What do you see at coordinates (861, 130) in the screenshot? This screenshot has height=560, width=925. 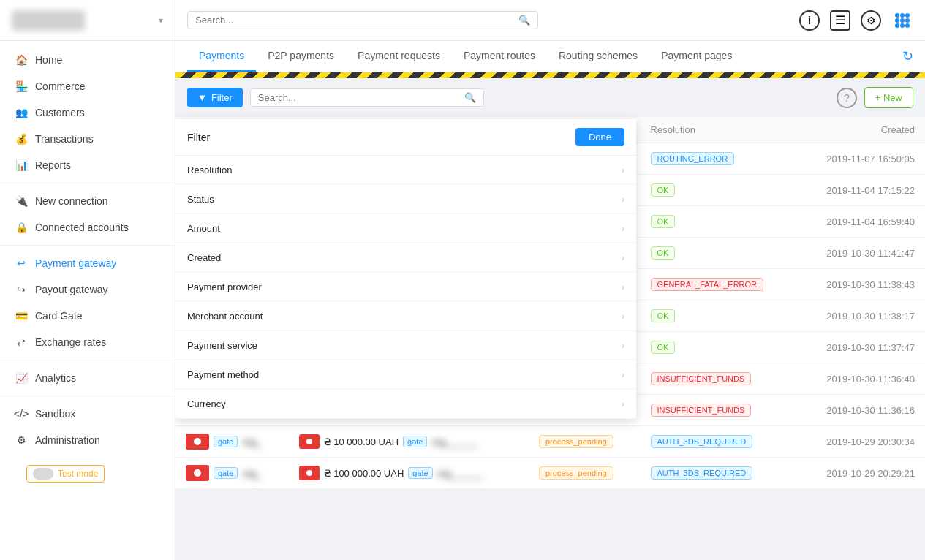 I see `col-created: Created` at bounding box center [861, 130].